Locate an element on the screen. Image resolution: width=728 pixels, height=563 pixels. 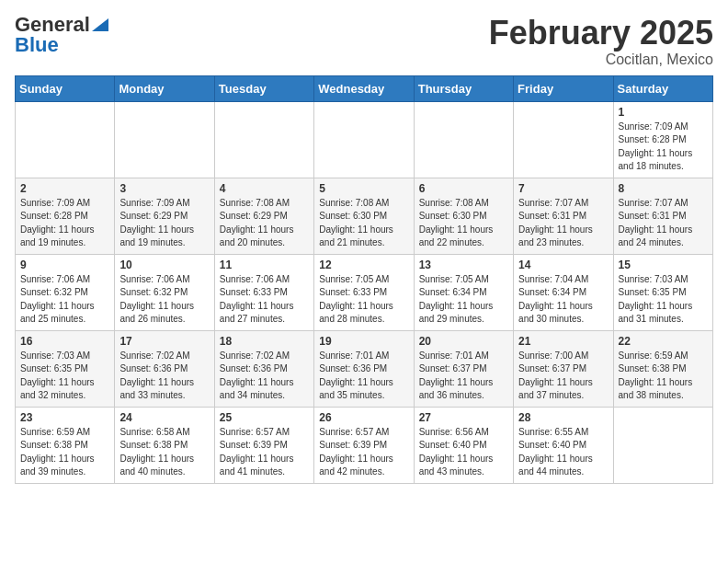
calendar-cell: 9Sunrise: 7:06 AM Sunset: 6:32 PM Daylig… is located at coordinates (65, 293).